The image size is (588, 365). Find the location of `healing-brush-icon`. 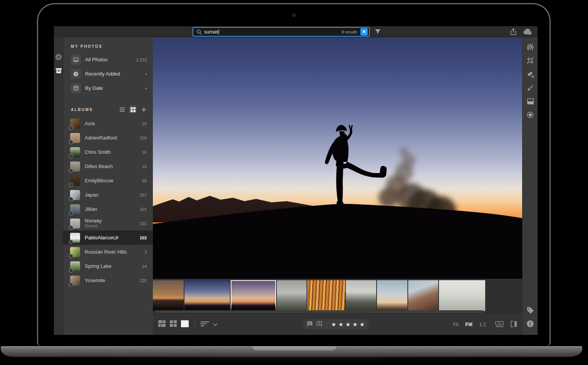

healing-brush-icon is located at coordinates (530, 74).